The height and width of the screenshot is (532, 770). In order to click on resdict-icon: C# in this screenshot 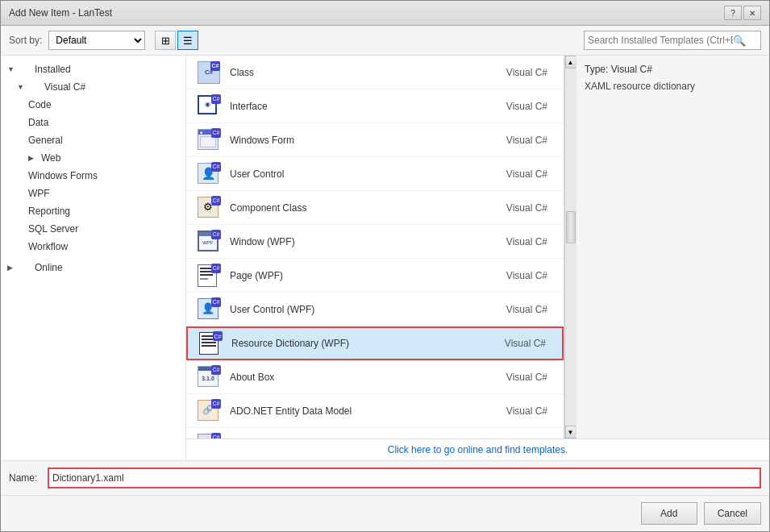, I will do `click(210, 343)`.